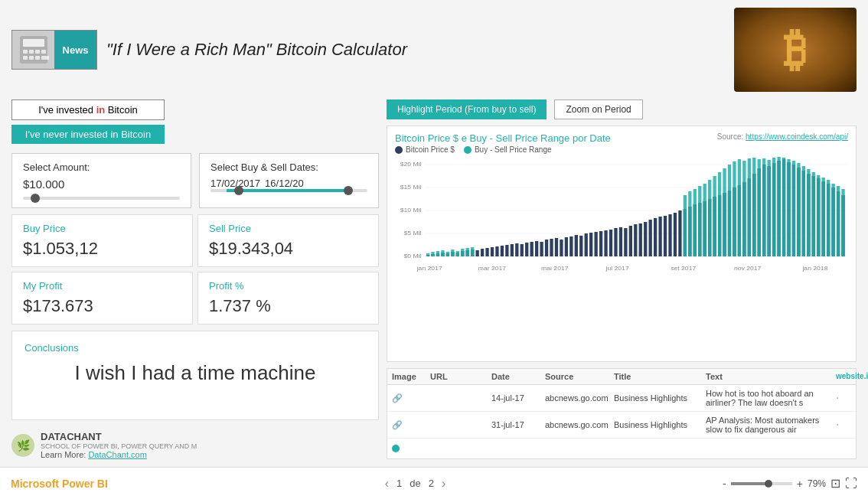  Describe the element at coordinates (461, 377) in the screenshot. I see `col-url: URL` at that location.